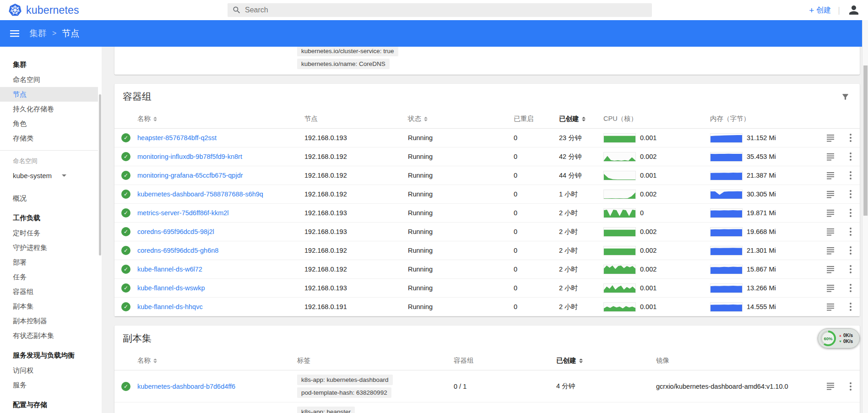 The height and width of the screenshot is (413, 868). What do you see at coordinates (170, 307) in the screenshot?
I see `pod-name-link: kube-flannel-ds-hhqvc` at bounding box center [170, 307].